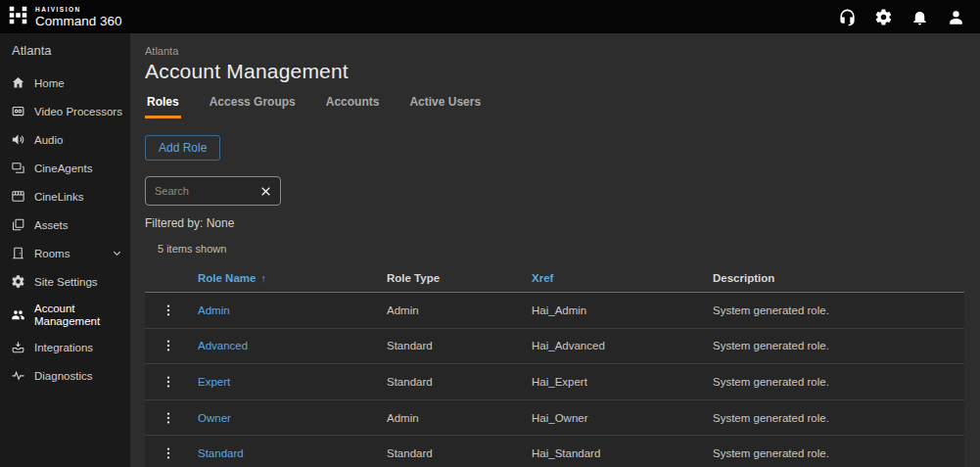  What do you see at coordinates (554, 451) in the screenshot?
I see `table-row: Standard Standard Hai_Standard System ge…` at bounding box center [554, 451].